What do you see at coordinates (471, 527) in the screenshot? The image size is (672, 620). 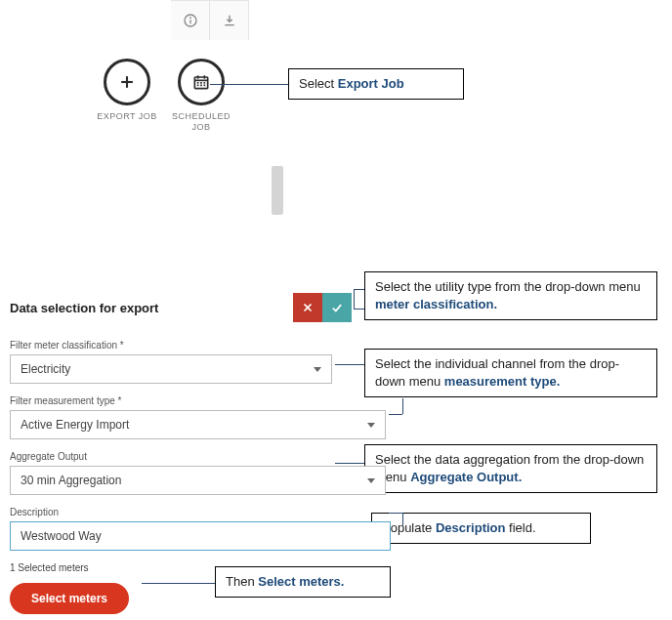 I see `callout-keyword: Description` at bounding box center [471, 527].